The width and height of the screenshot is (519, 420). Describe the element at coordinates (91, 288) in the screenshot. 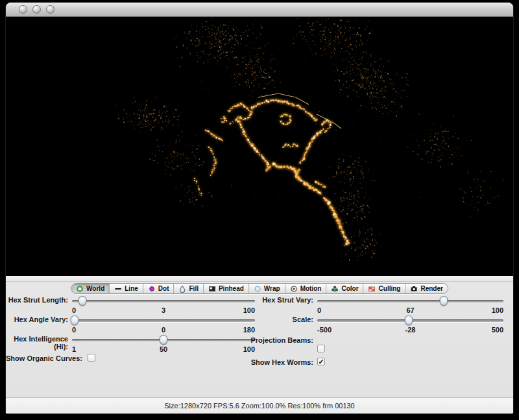

I see `tab-world: World` at that location.